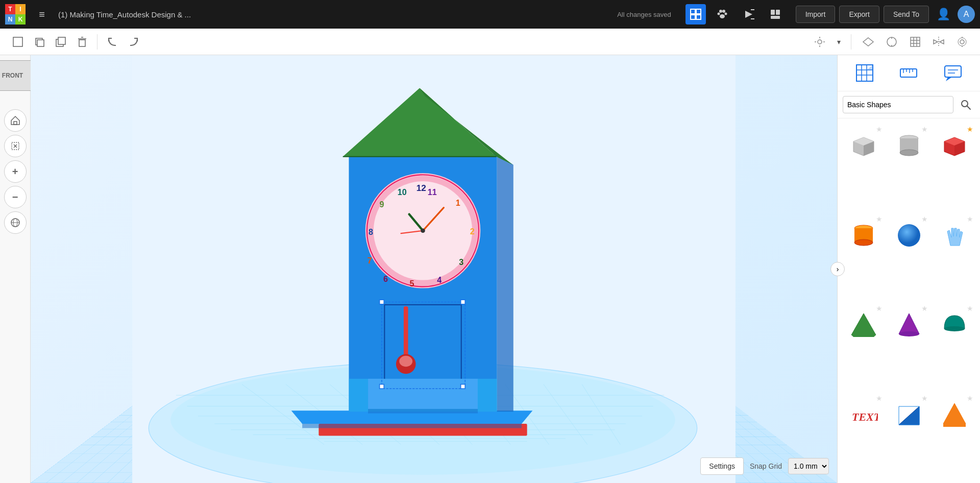  What do you see at coordinates (898, 105) in the screenshot?
I see `shape-category-dropdown: Basic Shapes Letters Math STEM Featured` at bounding box center [898, 105].